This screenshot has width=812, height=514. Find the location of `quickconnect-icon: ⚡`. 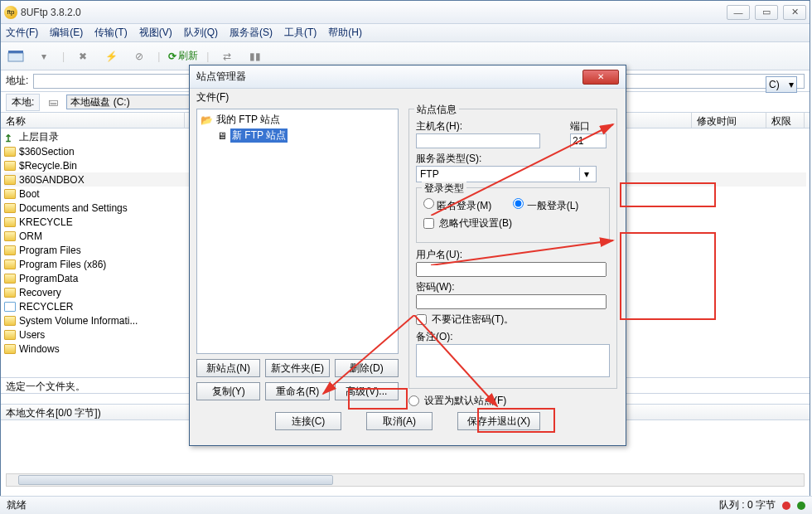

quickconnect-icon: ⚡ is located at coordinates (111, 56).